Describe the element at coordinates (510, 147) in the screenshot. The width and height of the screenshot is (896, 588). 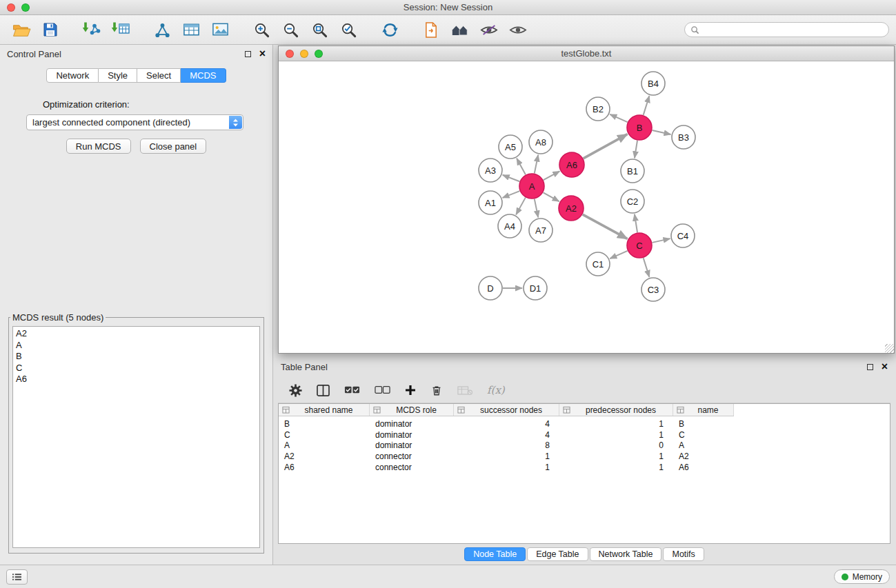
I see `graph-node-A5: A5` at that location.